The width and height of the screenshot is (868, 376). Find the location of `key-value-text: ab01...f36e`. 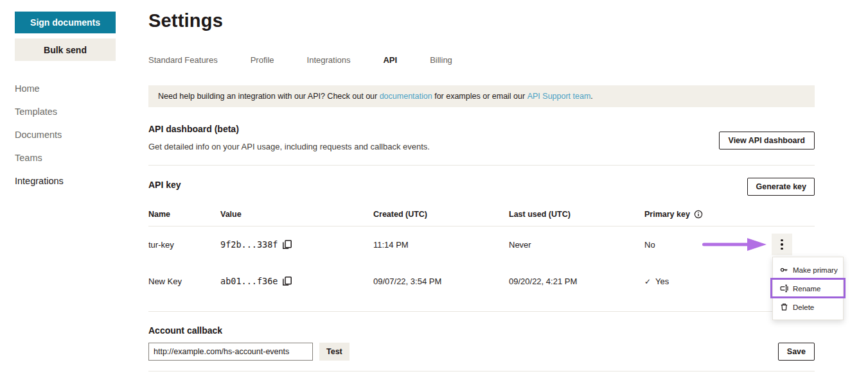

key-value-text: ab01...f36e is located at coordinates (249, 281).